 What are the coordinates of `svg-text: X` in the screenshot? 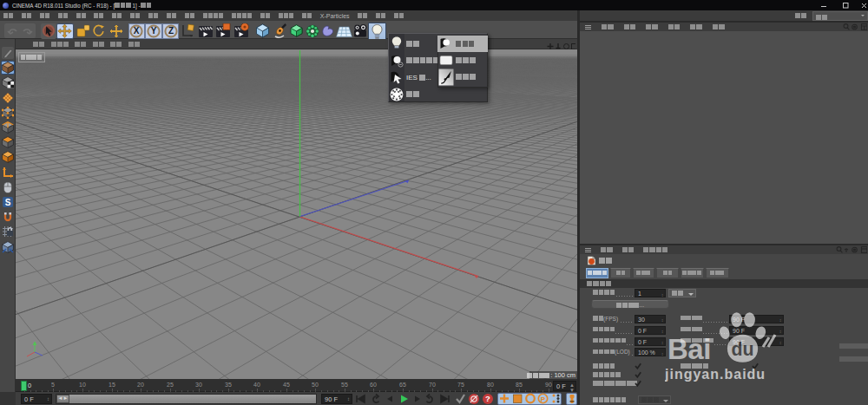 It's located at (137, 31).